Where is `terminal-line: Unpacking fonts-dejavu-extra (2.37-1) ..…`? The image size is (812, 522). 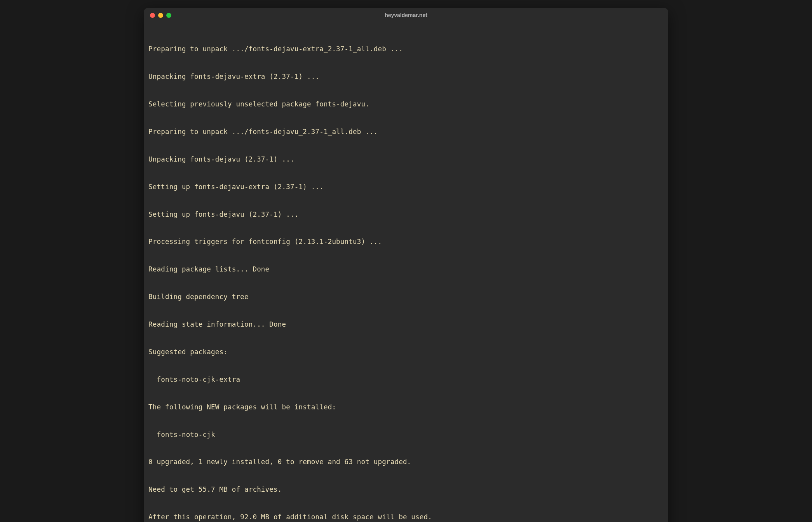 terminal-line: Unpacking fonts-dejavu-extra (2.37-1) ..… is located at coordinates (406, 77).